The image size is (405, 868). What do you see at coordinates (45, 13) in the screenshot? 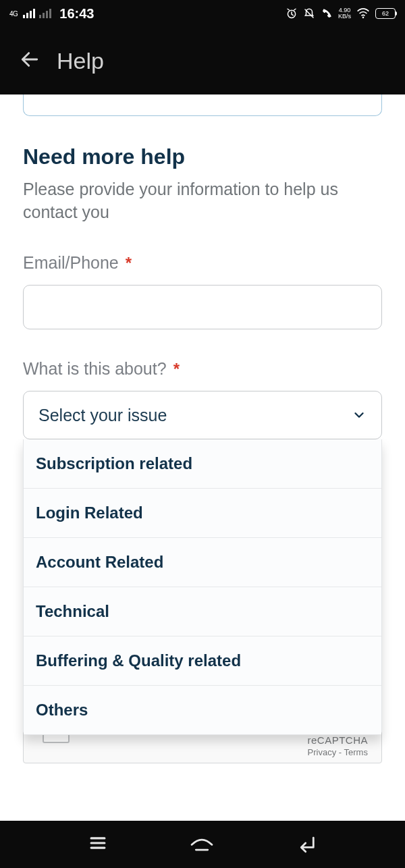
I see `signal-secondary-icon` at bounding box center [45, 13].